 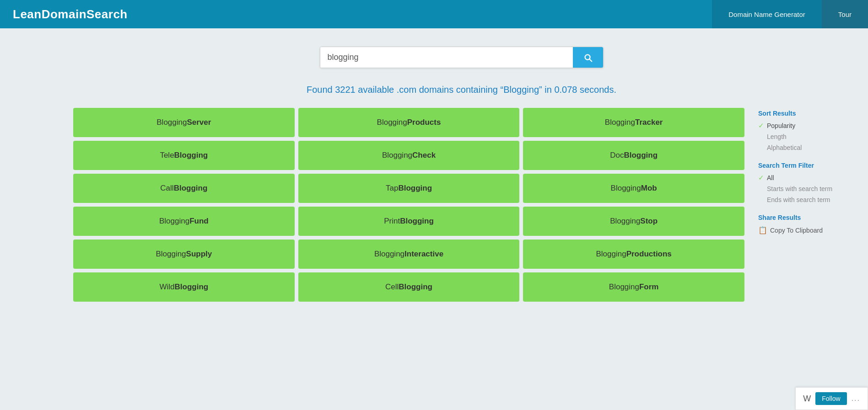 What do you see at coordinates (634, 287) in the screenshot?
I see `domain-card: BloggingForm` at bounding box center [634, 287].